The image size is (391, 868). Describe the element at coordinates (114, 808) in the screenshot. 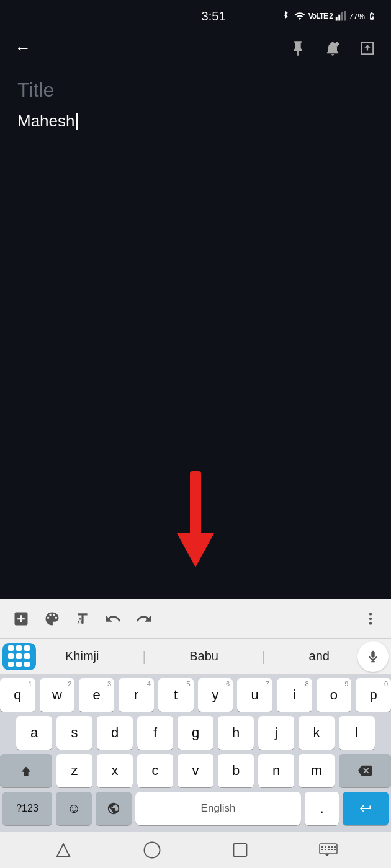

I see `globe-key` at that location.